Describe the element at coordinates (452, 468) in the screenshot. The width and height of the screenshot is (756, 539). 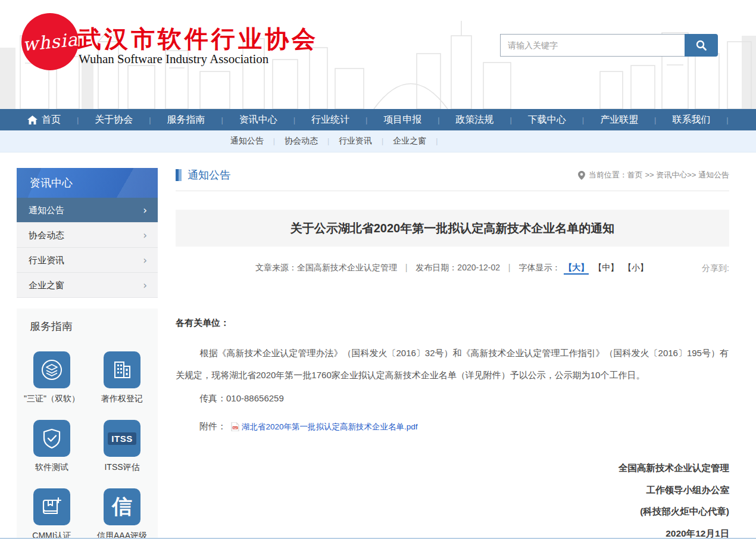
I see `signature-line: 全国高新技术企业认定管理` at that location.